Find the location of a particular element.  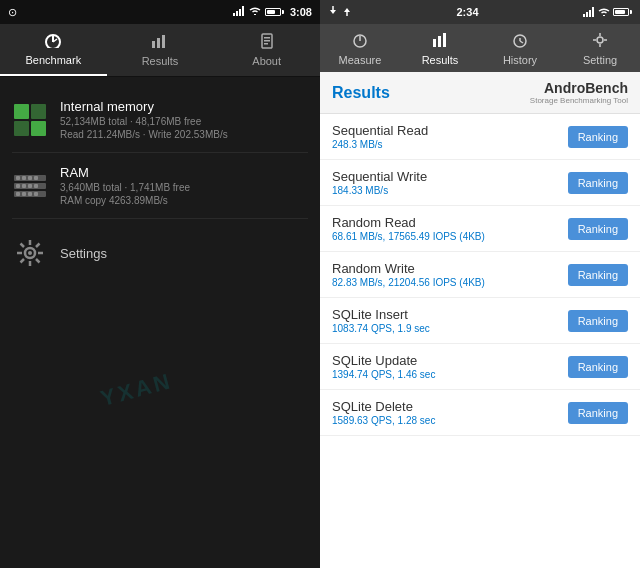

result-name-4: SQLite Insert is located at coordinates (381, 314).